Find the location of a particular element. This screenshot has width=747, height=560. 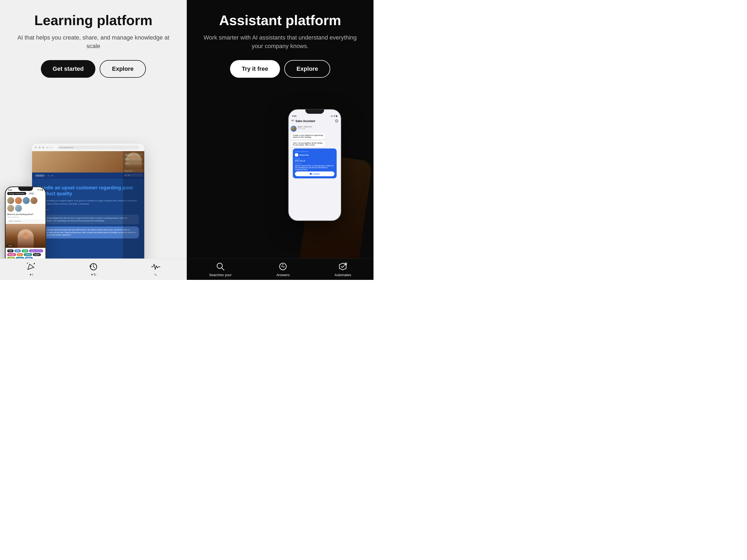

try-it-free-button: Try it free is located at coordinates (255, 69).